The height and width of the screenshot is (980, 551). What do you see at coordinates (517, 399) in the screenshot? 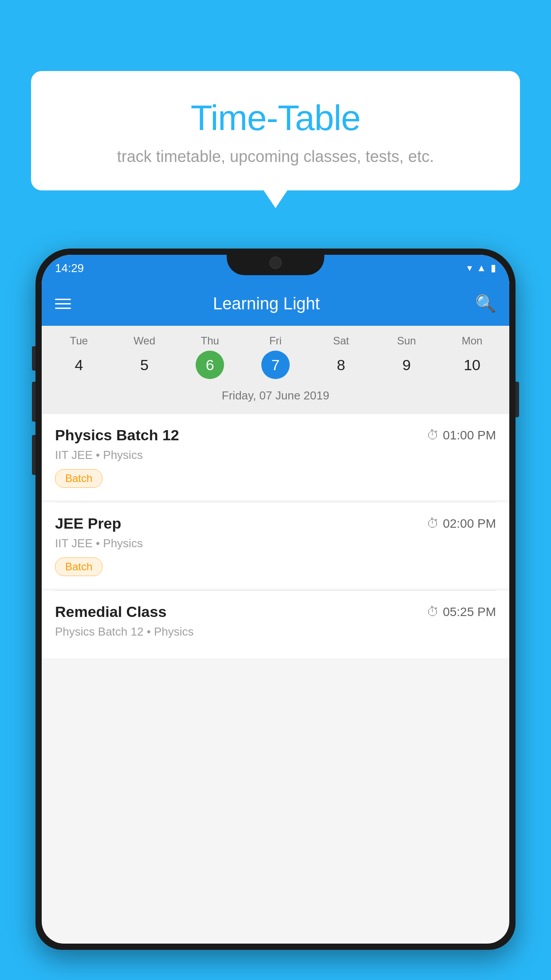
I see `power-button` at bounding box center [517, 399].